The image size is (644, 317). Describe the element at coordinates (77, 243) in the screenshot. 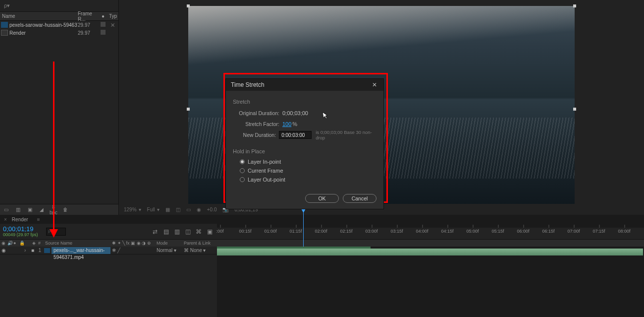

I see `source-name-col: Source Name` at that location.